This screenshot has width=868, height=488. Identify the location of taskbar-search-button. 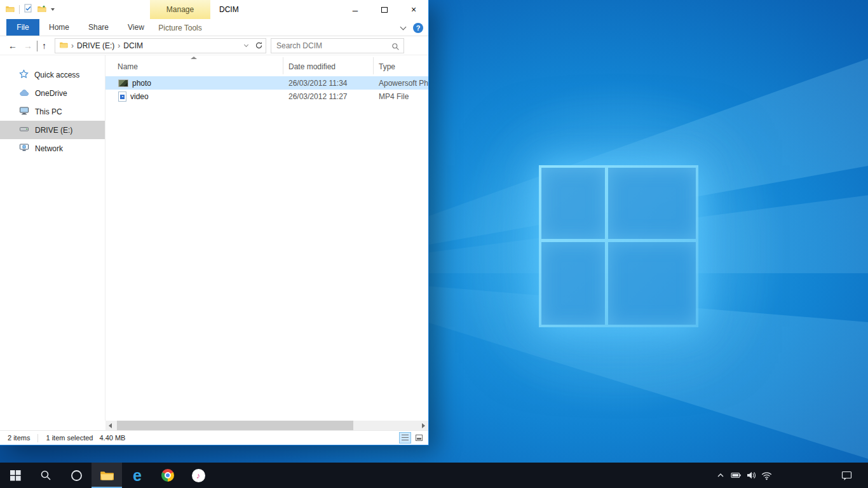
(46, 475).